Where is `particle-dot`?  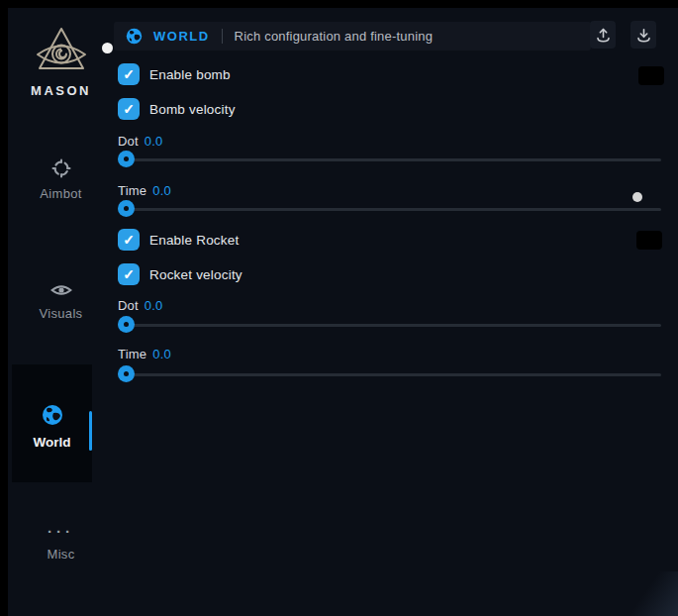 particle-dot is located at coordinates (637, 197).